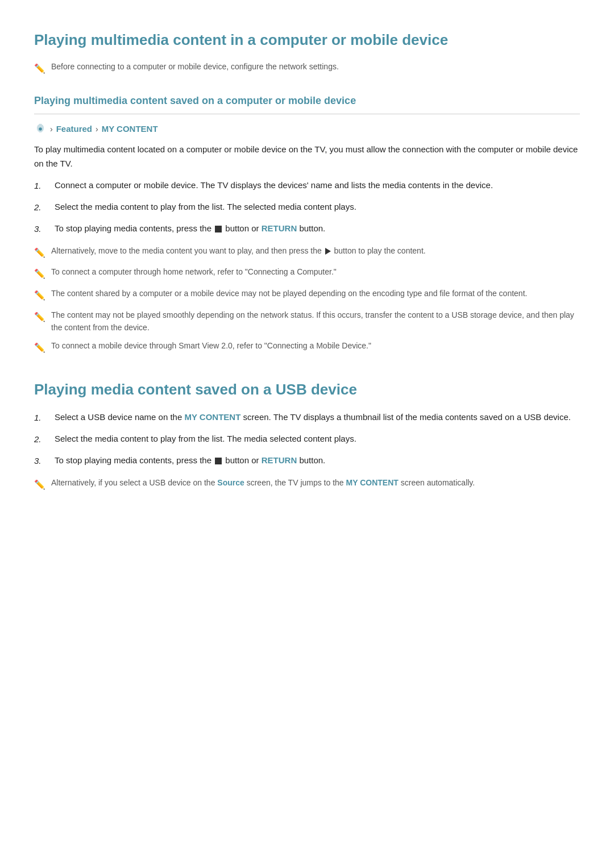 The height and width of the screenshot is (868, 614). I want to click on step-number-3: 3., so click(40, 229).